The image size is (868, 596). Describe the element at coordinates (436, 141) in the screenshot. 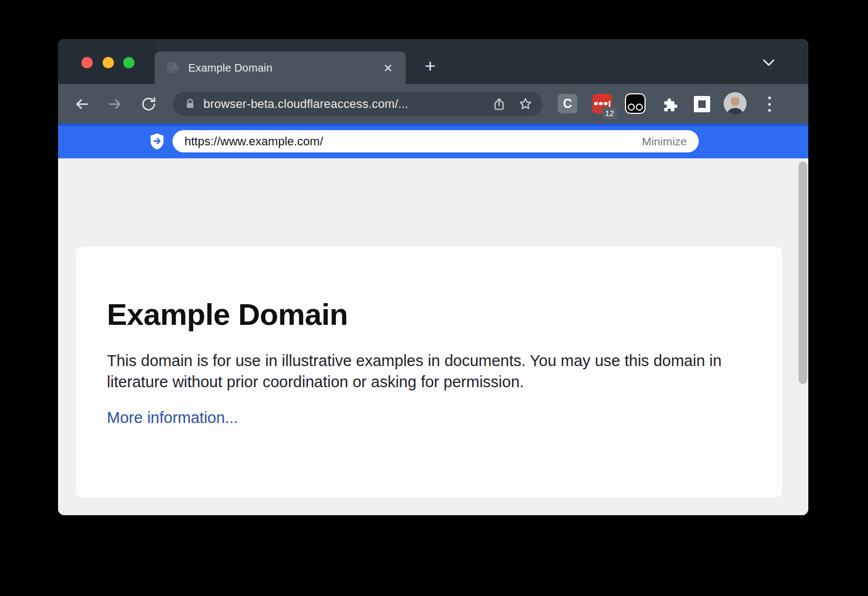

I see `remote-url-bar: https://www.example.com/ Minimize` at that location.